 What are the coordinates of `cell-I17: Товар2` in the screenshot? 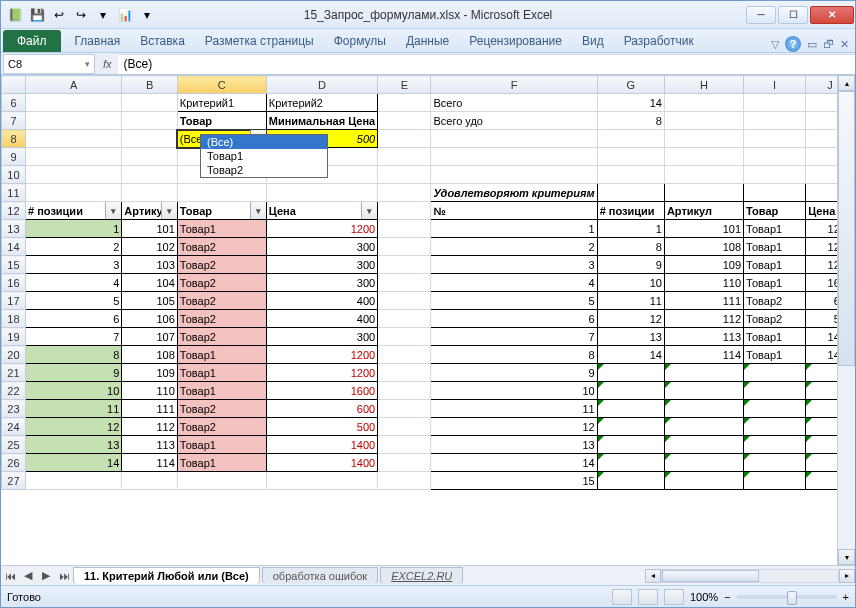 It's located at (775, 301).